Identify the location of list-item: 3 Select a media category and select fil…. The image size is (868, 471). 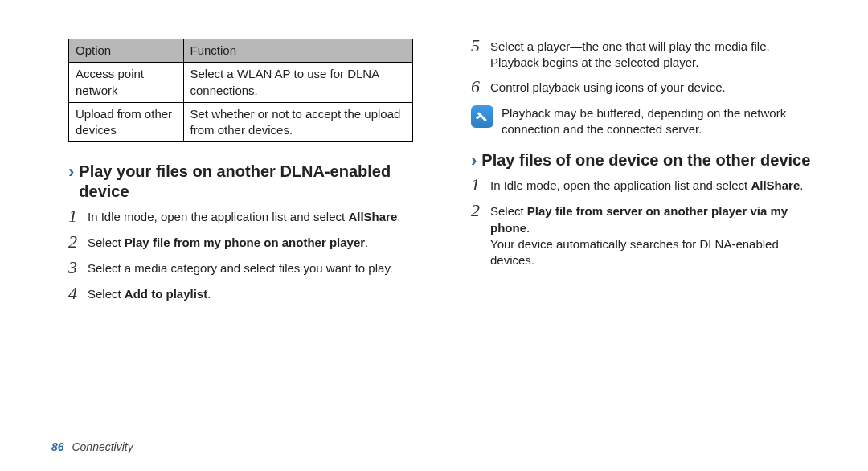
(241, 269).